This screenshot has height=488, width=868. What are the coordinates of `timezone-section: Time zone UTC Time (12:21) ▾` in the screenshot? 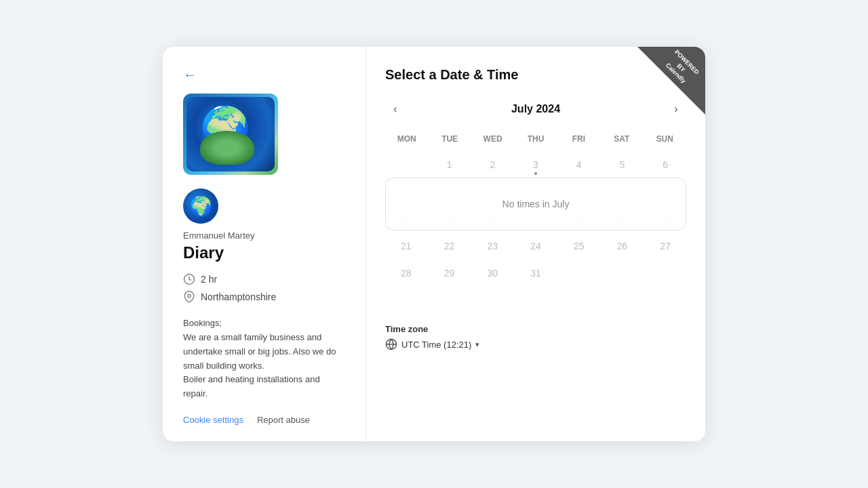 It's located at (536, 338).